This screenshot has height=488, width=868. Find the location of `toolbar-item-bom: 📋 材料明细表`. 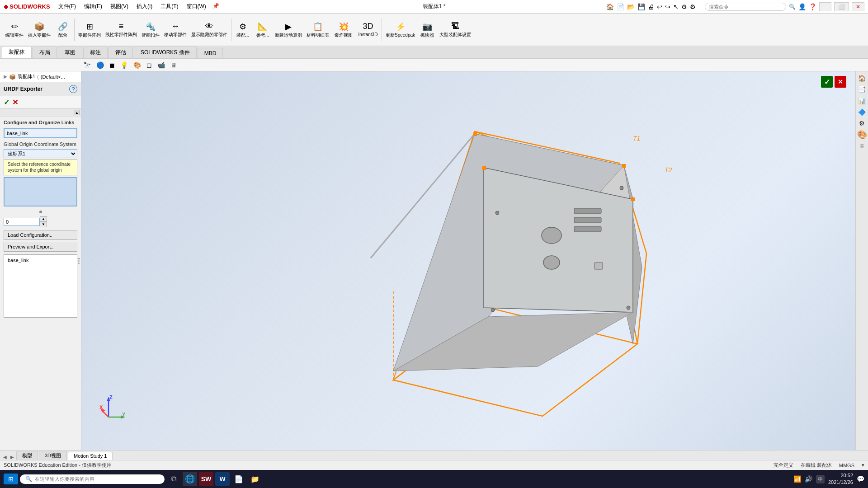

toolbar-item-bom: 📋 材料明细表 is located at coordinates (318, 30).